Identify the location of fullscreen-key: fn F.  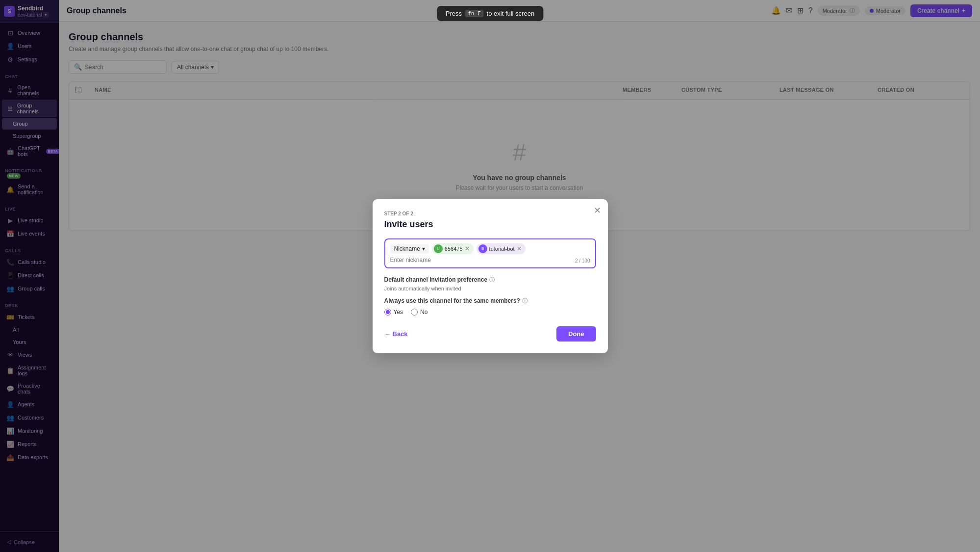
(475, 14).